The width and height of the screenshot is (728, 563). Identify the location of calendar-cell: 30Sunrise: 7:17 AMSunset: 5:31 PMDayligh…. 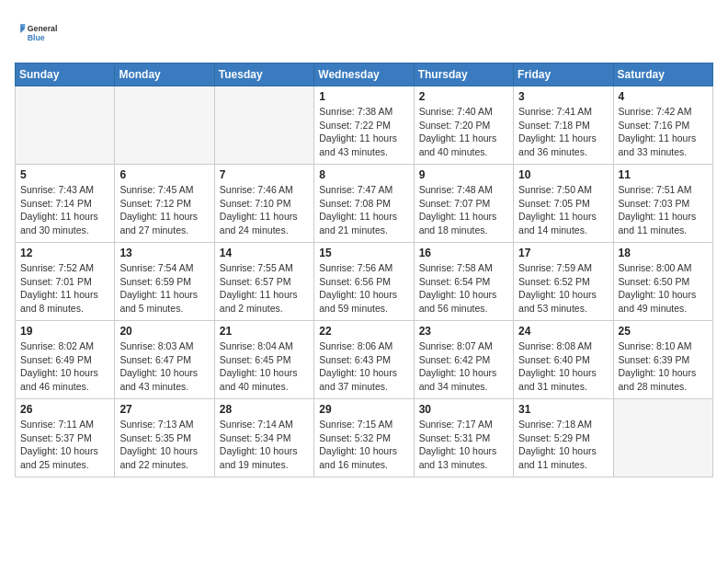
(463, 438).